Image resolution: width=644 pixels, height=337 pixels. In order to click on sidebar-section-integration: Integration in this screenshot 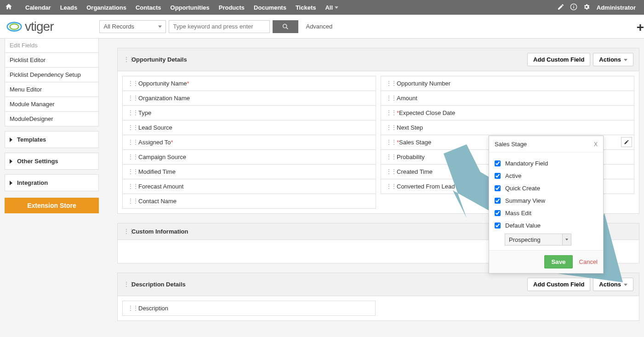, I will do `click(51, 183)`.